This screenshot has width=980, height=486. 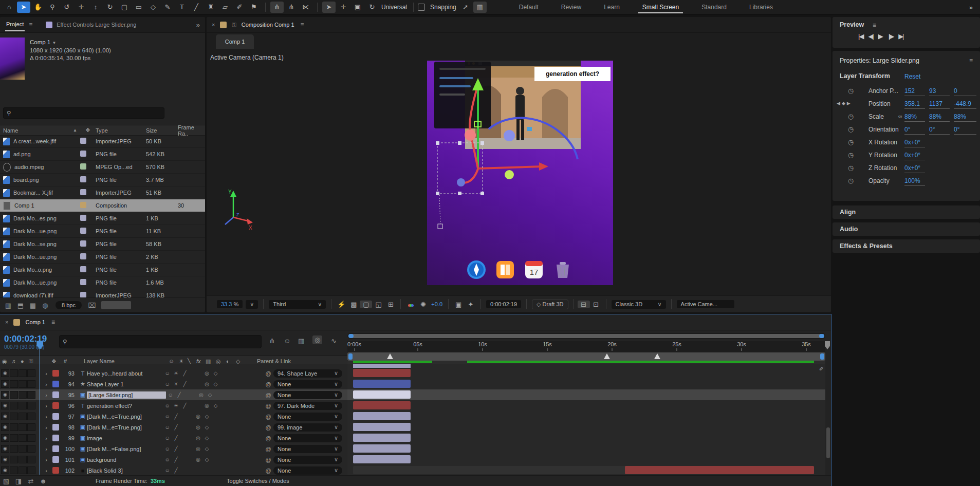 What do you see at coordinates (939, 130) in the screenshot?
I see `property-value-y: 0°` at bounding box center [939, 130].